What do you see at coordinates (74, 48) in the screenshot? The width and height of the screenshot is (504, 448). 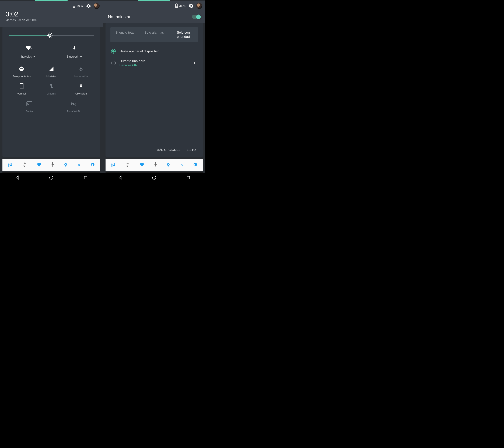 I see `bluetooth-icon` at bounding box center [74, 48].